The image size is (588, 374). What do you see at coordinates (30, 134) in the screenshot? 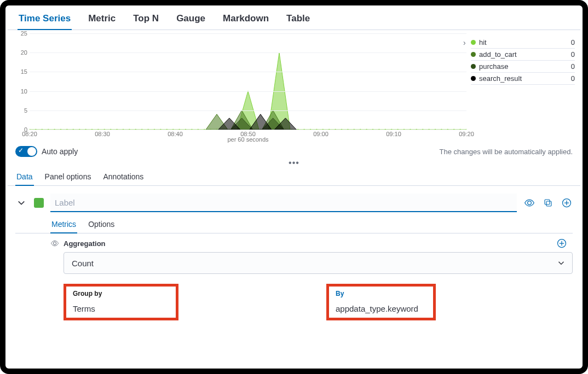
I see `x-tick: 08:20` at bounding box center [30, 134].